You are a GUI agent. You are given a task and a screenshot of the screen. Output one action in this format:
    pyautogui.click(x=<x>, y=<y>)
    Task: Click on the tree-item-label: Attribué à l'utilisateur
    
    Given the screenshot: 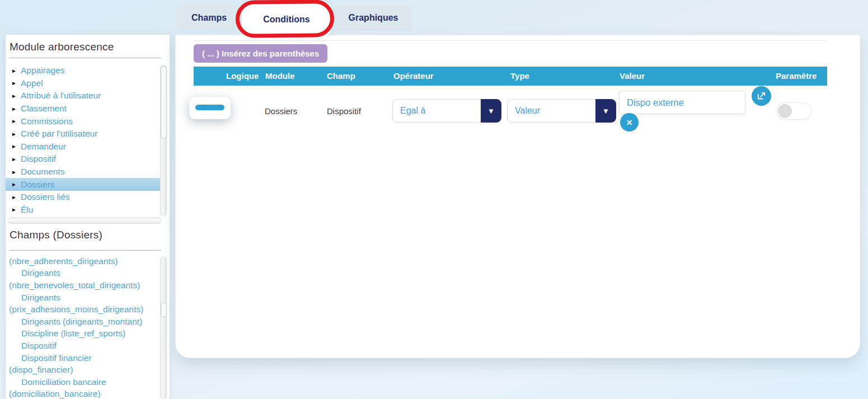 What is the action you would take?
    pyautogui.click(x=60, y=96)
    